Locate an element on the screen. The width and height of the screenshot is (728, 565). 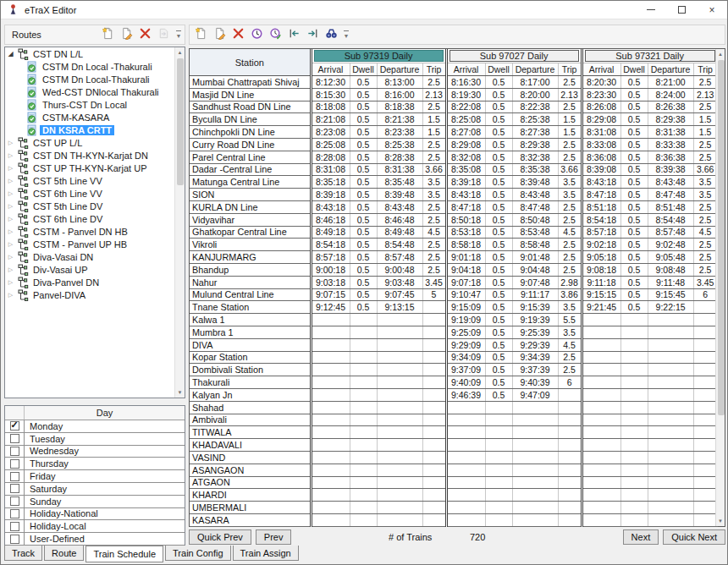
departure-cell: 8:46:48 is located at coordinates (400, 220).